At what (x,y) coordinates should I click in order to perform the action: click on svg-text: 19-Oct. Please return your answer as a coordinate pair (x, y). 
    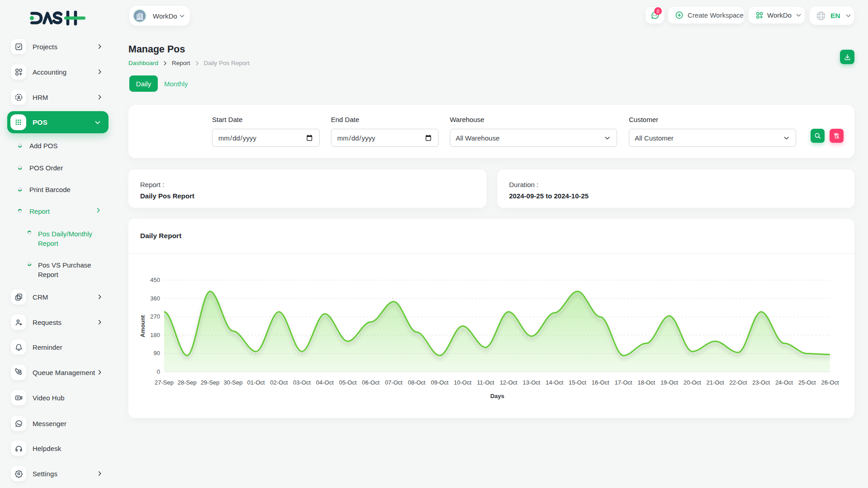
    Looking at the image, I should click on (669, 382).